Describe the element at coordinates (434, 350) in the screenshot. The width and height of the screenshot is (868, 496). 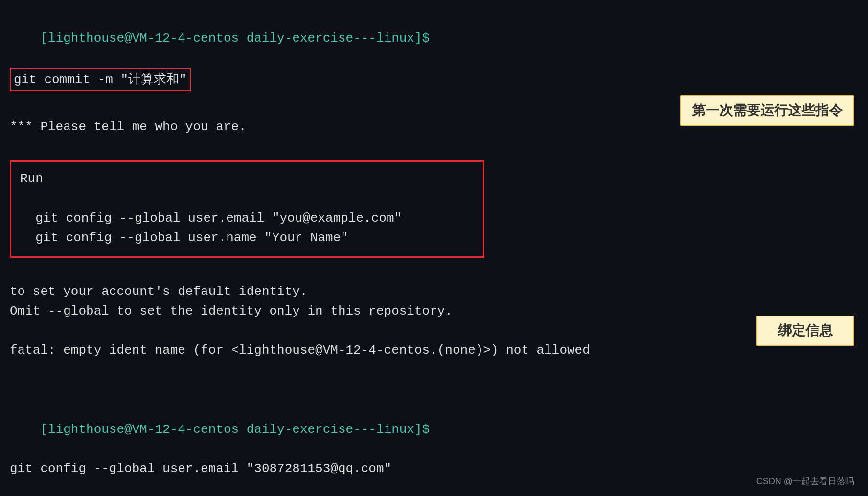
I see `fatal-line: fatal: empty ident name (for <lighthouse…` at that location.